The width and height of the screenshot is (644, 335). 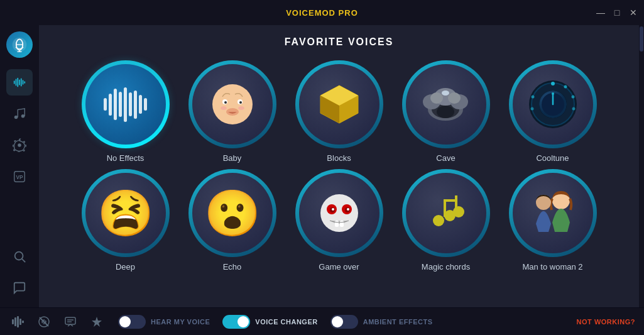 I want to click on sidebar-item-music, so click(x=19, y=114).